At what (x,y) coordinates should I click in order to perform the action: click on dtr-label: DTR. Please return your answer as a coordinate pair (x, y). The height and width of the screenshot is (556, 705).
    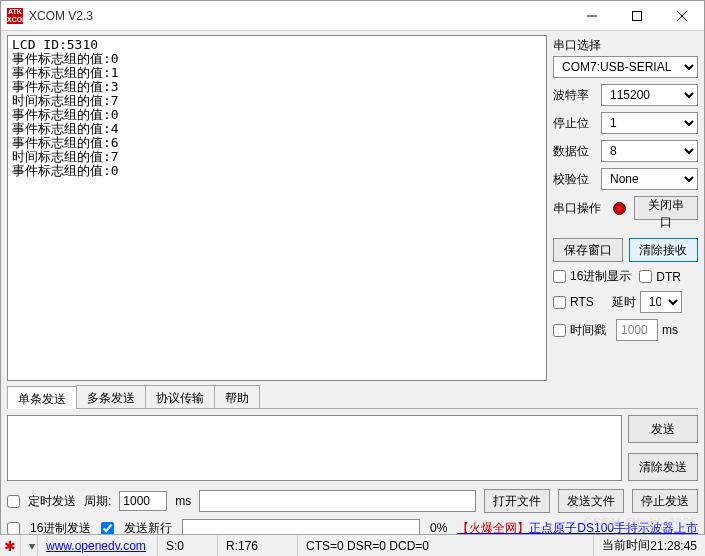
    Looking at the image, I should click on (668, 277).